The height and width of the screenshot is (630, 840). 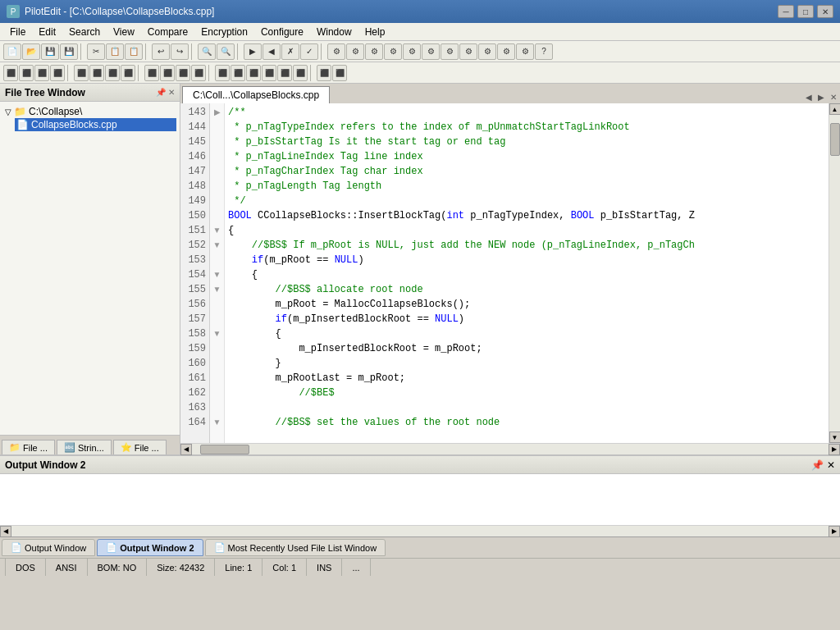 What do you see at coordinates (152, 73) in the screenshot?
I see `tb2-9: ⬛` at bounding box center [152, 73].